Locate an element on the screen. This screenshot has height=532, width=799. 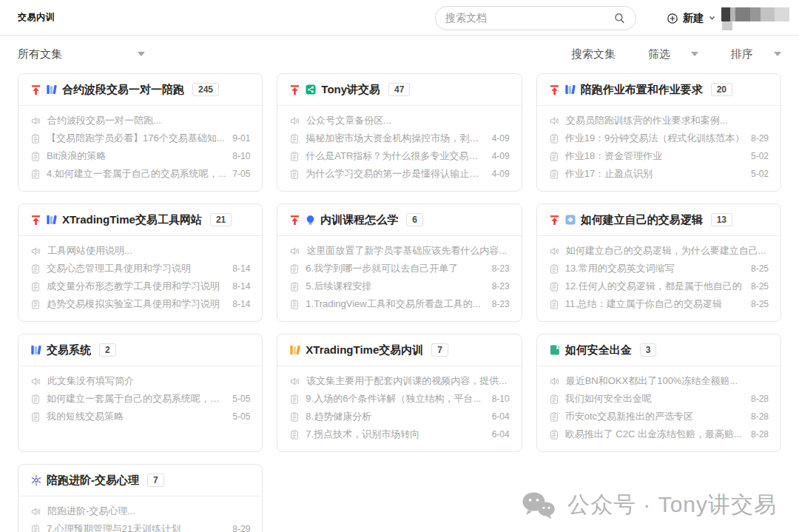
collection-title: 如何建立自己的交易逻辑 is located at coordinates (642, 220).